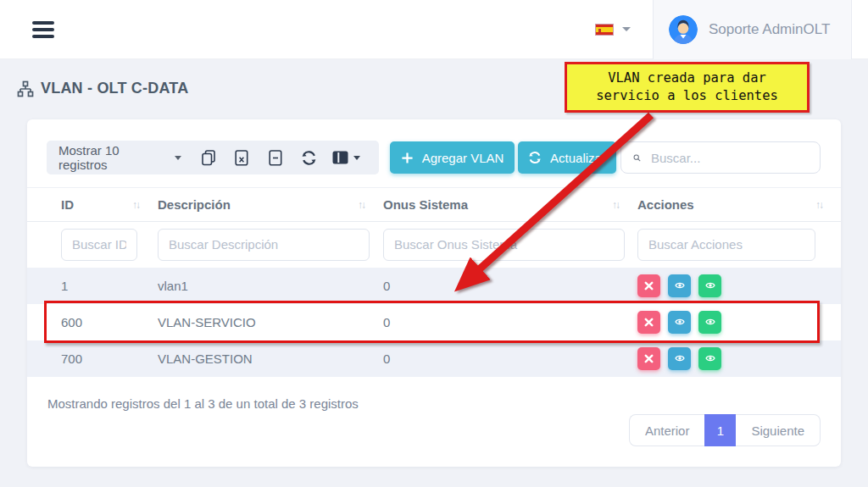 Image resolution: width=868 pixels, height=487 pixels. Describe the element at coordinates (43, 30) in the screenshot. I see `menu-hamburger-icon` at that location.